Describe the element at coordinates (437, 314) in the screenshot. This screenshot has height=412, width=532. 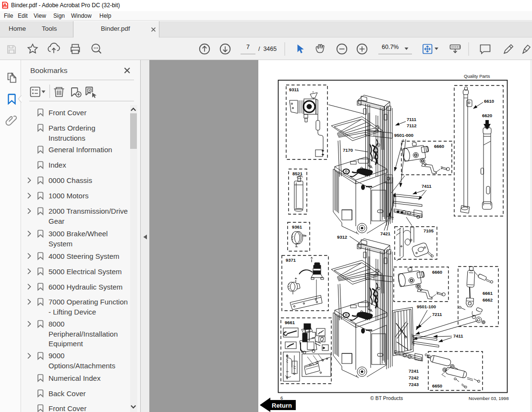
I see `svg-text: 7211` at that location.